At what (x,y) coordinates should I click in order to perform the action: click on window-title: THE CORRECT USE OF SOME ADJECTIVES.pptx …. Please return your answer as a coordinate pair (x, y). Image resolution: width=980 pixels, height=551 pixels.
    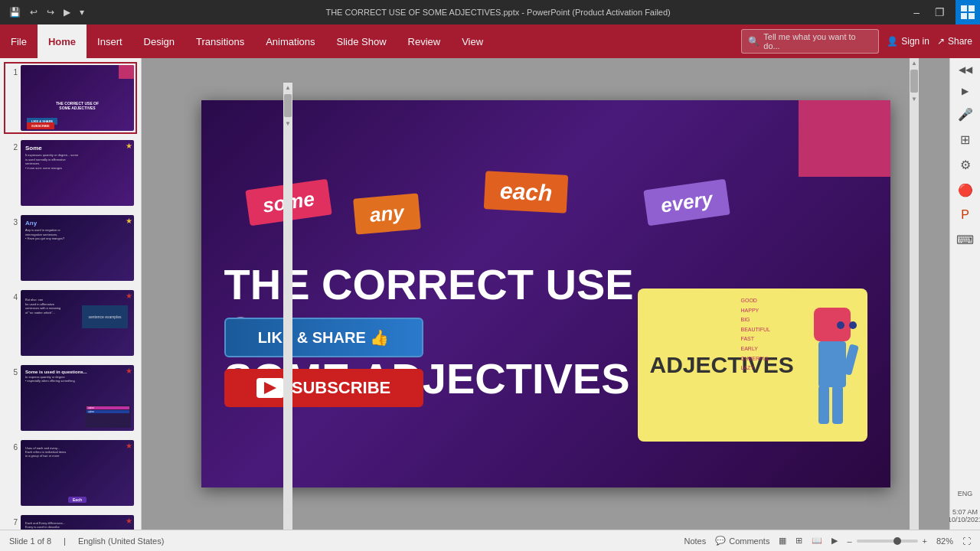
    Looking at the image, I should click on (498, 12).